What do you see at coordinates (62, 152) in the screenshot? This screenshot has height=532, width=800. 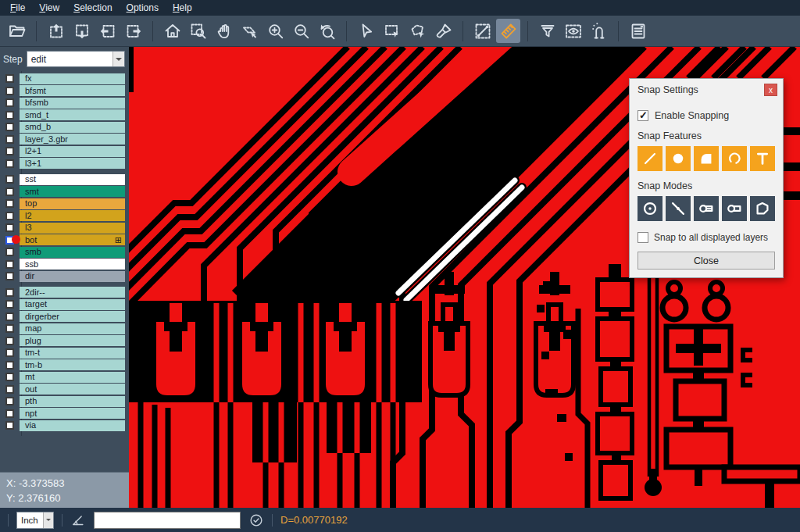 I see `layer-row-l2+1: l2+1` at bounding box center [62, 152].